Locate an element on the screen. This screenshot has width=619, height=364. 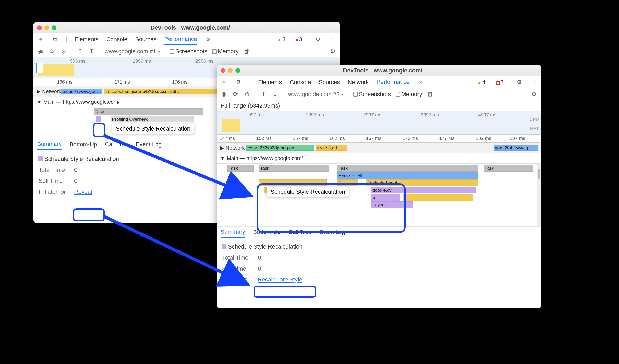
overview-tick: 4997 ms is located at coordinates (487, 115).